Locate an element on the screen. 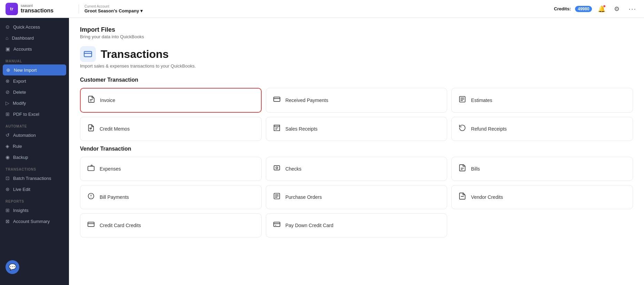  sidebar-item-accounts: ▣ Accounts is located at coordinates (34, 49).